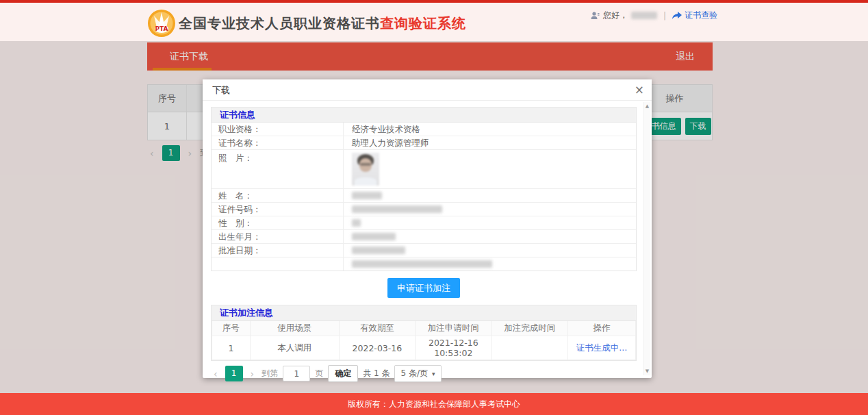  What do you see at coordinates (530, 348) in the screenshot?
I see `ann-cell-complete-time` at bounding box center [530, 348].